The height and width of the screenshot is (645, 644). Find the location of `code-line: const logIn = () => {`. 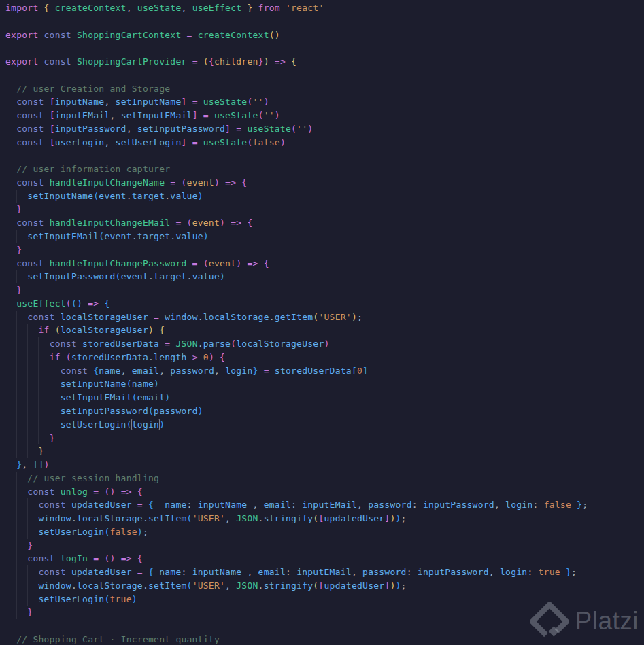

code-line: const logIn = () => { is located at coordinates (322, 559).